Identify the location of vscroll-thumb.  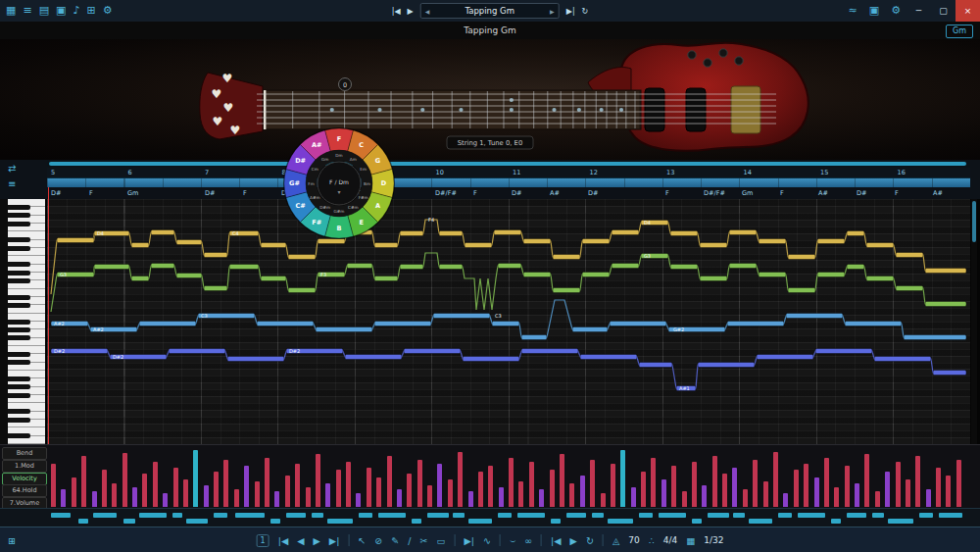
(974, 222).